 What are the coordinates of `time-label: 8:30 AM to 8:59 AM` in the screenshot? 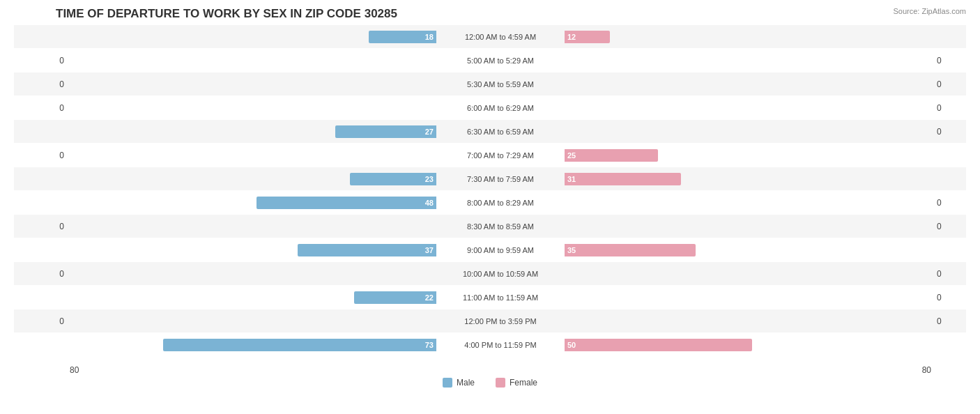 It's located at (500, 227).